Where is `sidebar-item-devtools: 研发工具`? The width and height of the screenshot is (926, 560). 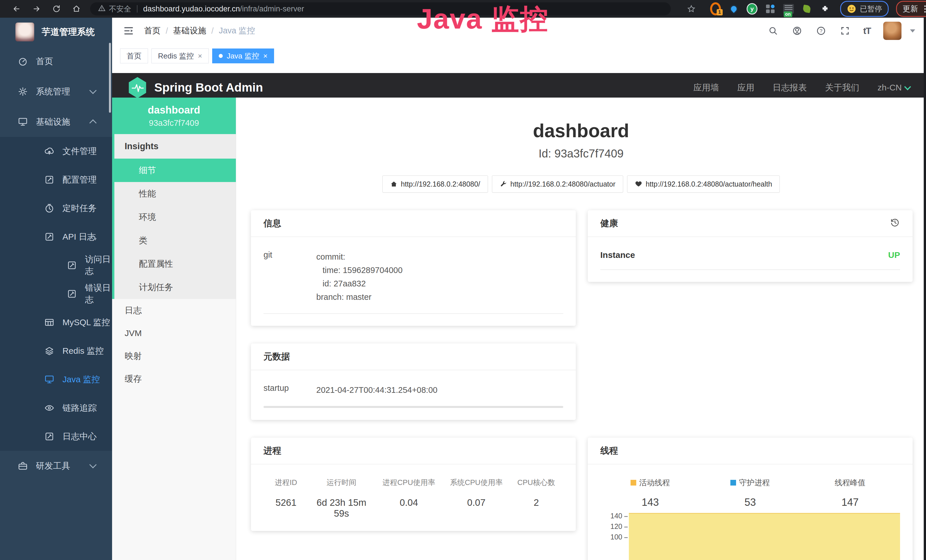
sidebar-item-devtools: 研发工具 is located at coordinates (56, 466).